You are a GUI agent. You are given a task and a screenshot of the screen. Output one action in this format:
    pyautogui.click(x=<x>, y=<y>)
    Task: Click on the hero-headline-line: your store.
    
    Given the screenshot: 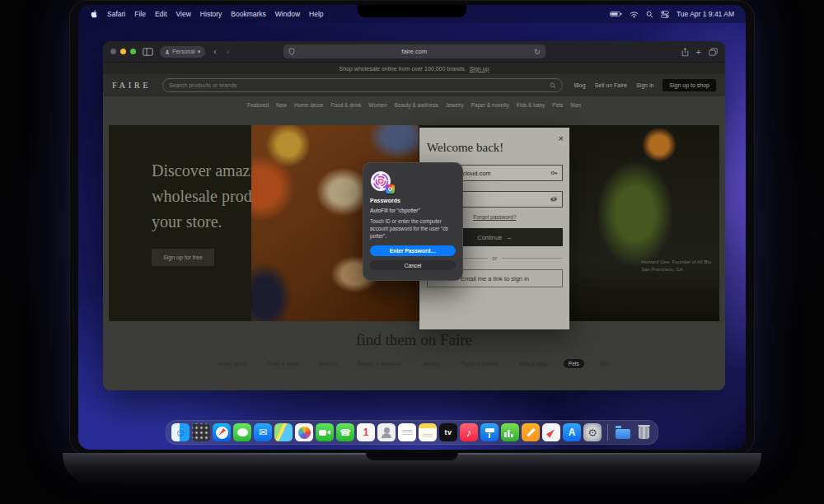 What is the action you would take?
    pyautogui.click(x=201, y=222)
    